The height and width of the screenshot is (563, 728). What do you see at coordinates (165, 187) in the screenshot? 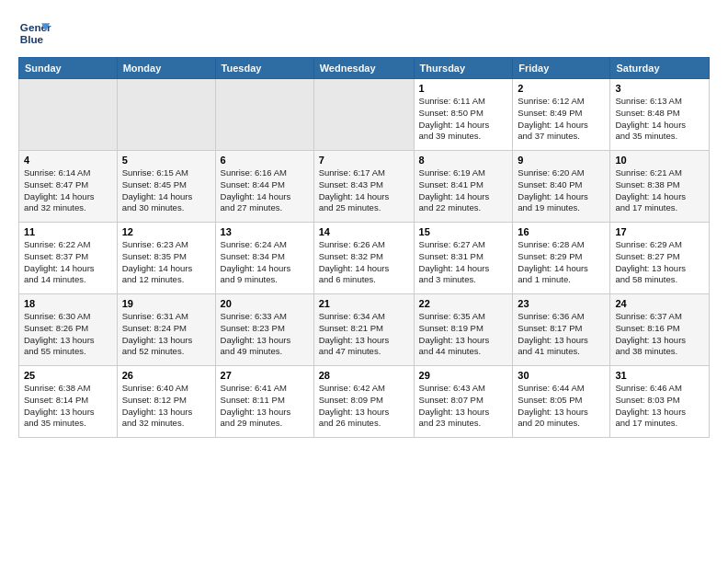
I see `day-cell: 5Sunrise: 6:15 AM Sunset: 8:45 PM Daylig…` at bounding box center [165, 187].